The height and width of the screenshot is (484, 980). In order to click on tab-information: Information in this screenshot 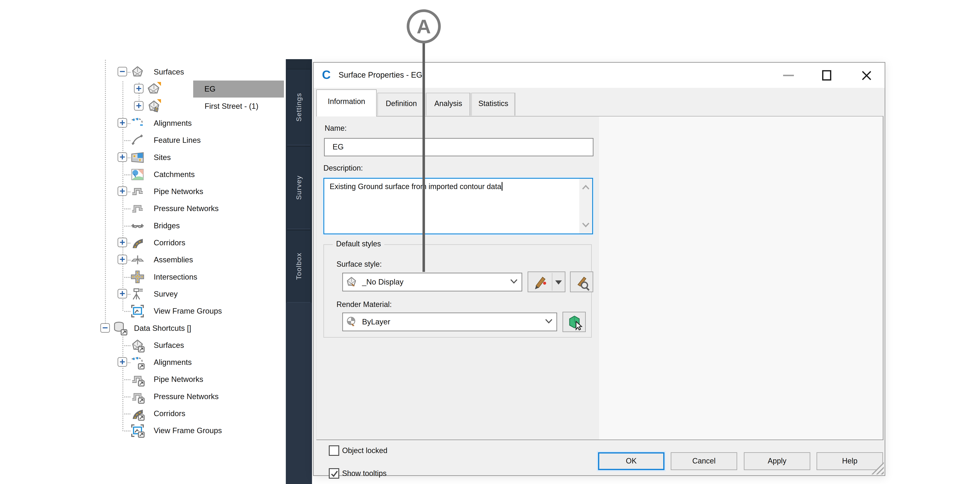, I will do `click(347, 103)`.